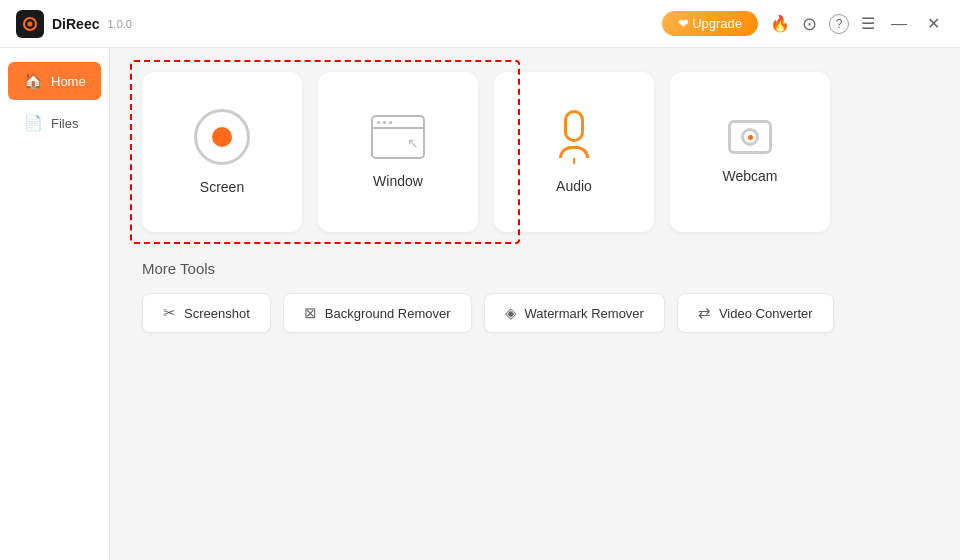 The height and width of the screenshot is (560, 960). I want to click on tools-grid: ✂ Screenshot ⊠ Background Remover ◈ Wate…, so click(535, 313).